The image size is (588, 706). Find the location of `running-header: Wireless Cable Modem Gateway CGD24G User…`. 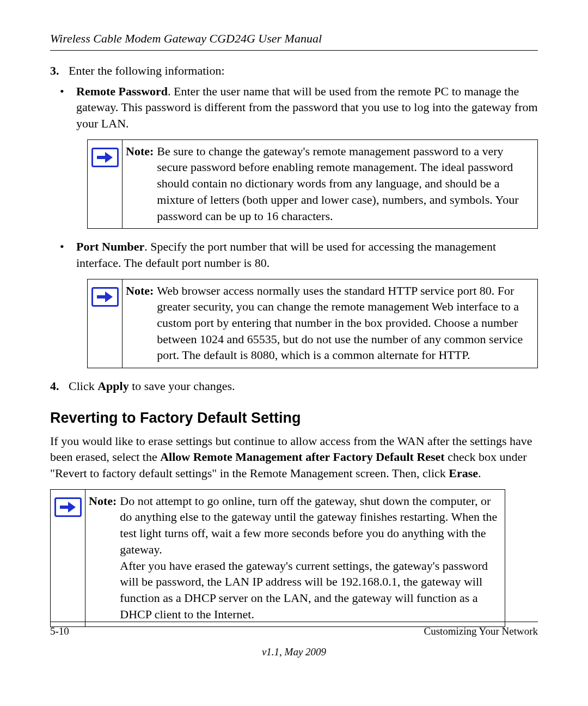

running-header: Wireless Cable Modem Gateway CGD24G User… is located at coordinates (294, 41).